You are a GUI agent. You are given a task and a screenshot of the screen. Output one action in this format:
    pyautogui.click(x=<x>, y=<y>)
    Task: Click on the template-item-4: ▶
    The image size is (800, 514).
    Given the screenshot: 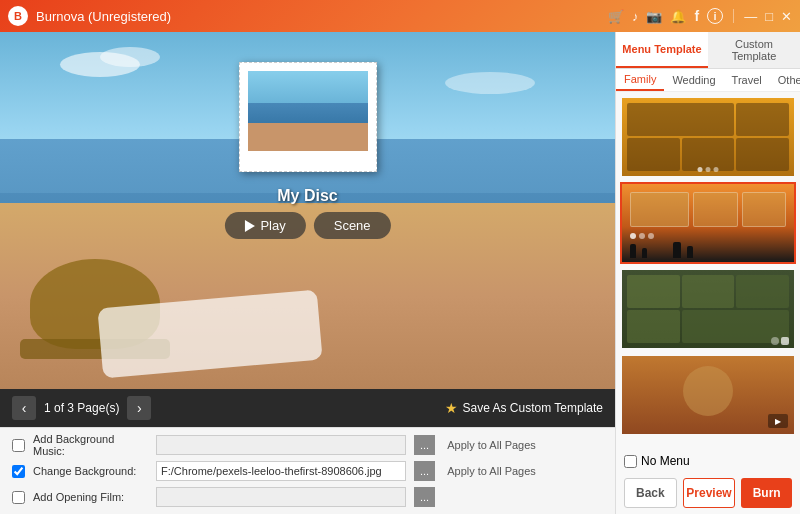 What is the action you would take?
    pyautogui.click(x=708, y=395)
    